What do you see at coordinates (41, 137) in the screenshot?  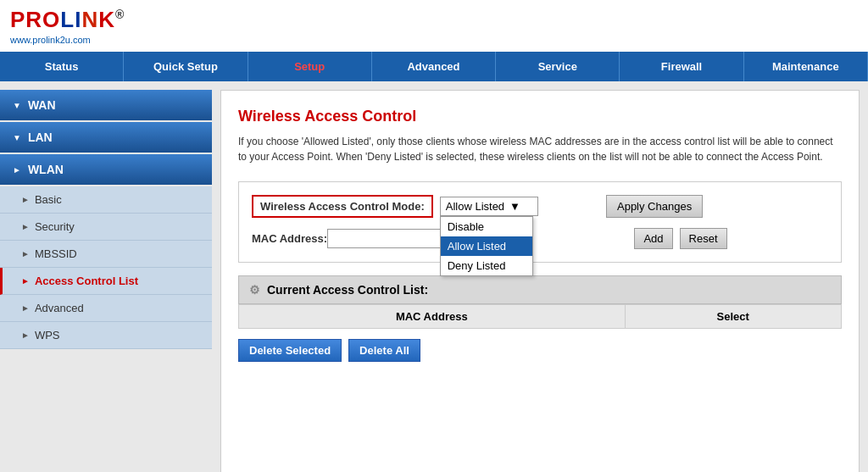 I see `sidebar-group-lan-label: LAN` at bounding box center [41, 137].